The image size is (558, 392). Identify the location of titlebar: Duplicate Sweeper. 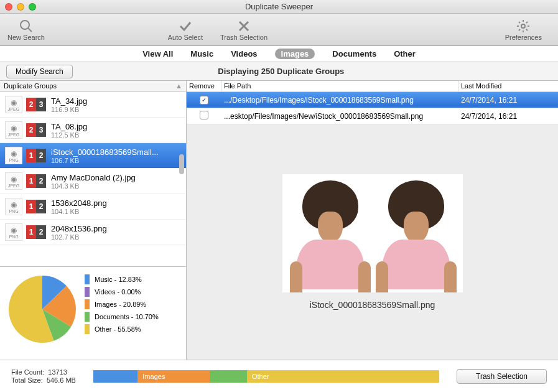
(279, 7).